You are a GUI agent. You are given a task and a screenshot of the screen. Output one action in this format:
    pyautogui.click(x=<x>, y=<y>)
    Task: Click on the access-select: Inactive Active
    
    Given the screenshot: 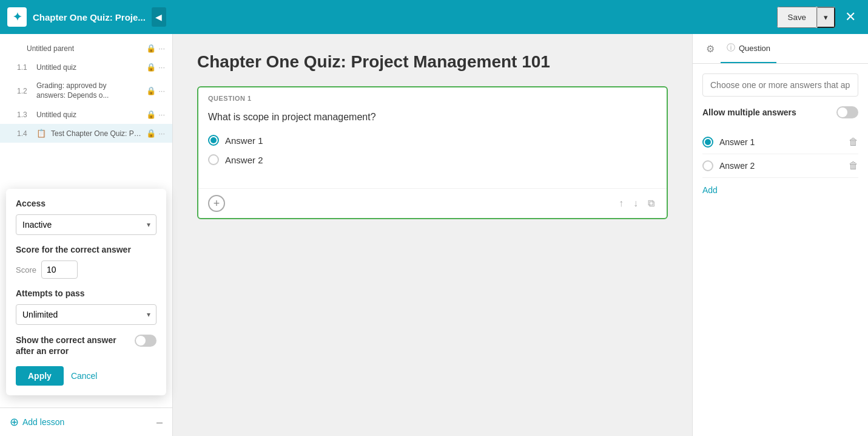 What is the action you would take?
    pyautogui.click(x=86, y=225)
    